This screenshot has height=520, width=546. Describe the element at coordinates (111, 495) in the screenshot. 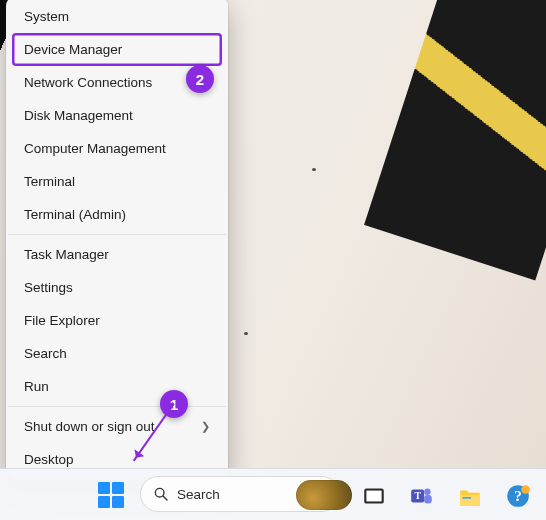

I see `start-button` at that location.